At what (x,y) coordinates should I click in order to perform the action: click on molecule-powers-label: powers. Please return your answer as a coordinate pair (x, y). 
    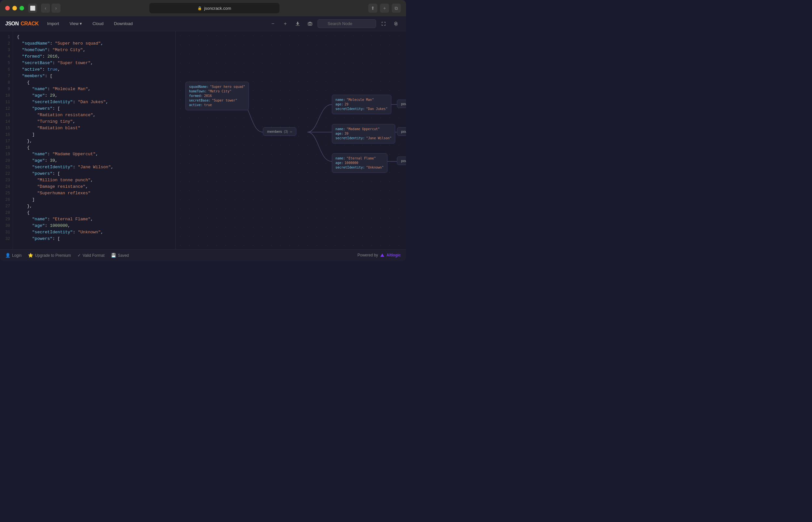
    Looking at the image, I should click on (403, 104).